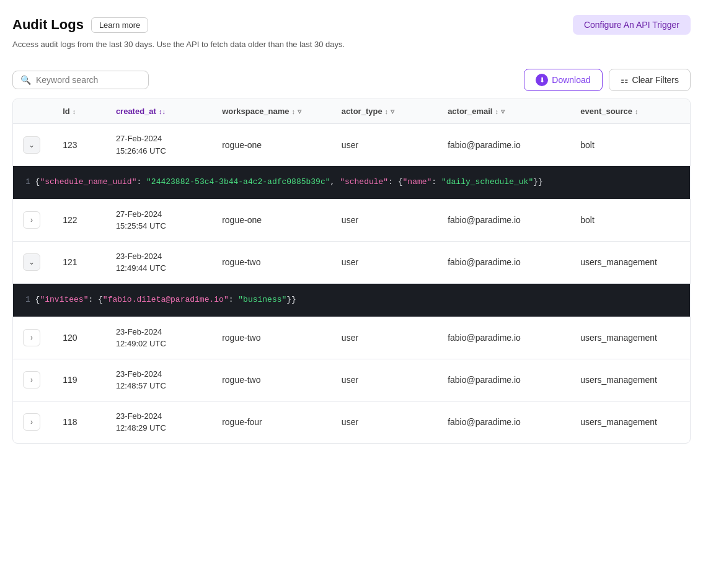 The width and height of the screenshot is (703, 588). What do you see at coordinates (504, 112) in the screenshot?
I see `col-actor-email: actor_email ↕ ▿` at bounding box center [504, 112].